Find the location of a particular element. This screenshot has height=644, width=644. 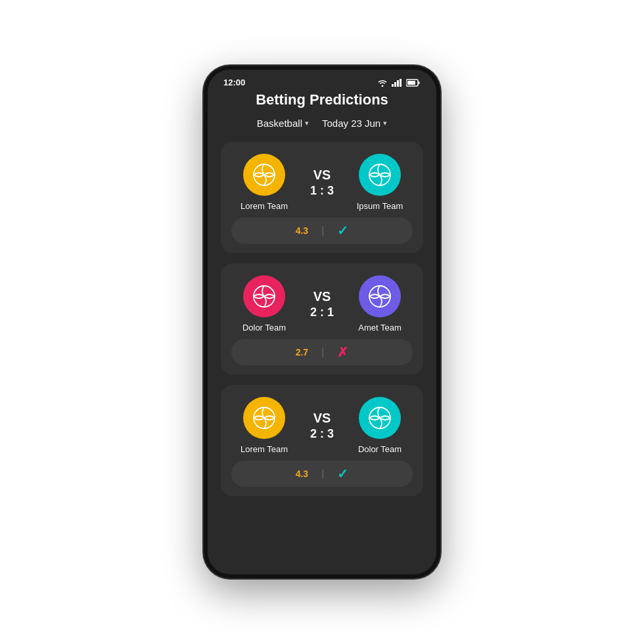

vs-label-match1: VS is located at coordinates (322, 175).